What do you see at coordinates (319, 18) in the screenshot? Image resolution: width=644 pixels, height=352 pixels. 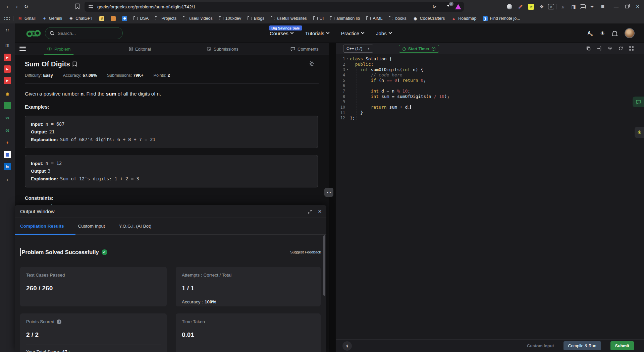 I see `bookmark-item: UI` at bounding box center [319, 18].